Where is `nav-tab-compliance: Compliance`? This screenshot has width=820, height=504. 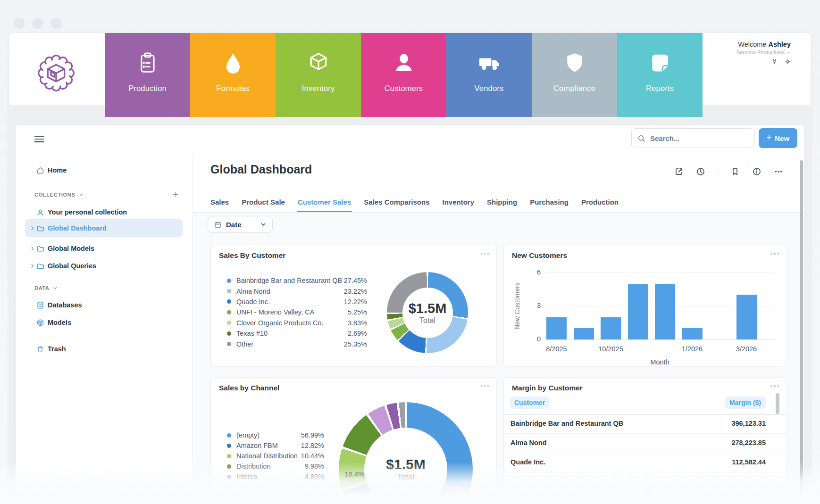 nav-tab-compliance: Compliance is located at coordinates (575, 75).